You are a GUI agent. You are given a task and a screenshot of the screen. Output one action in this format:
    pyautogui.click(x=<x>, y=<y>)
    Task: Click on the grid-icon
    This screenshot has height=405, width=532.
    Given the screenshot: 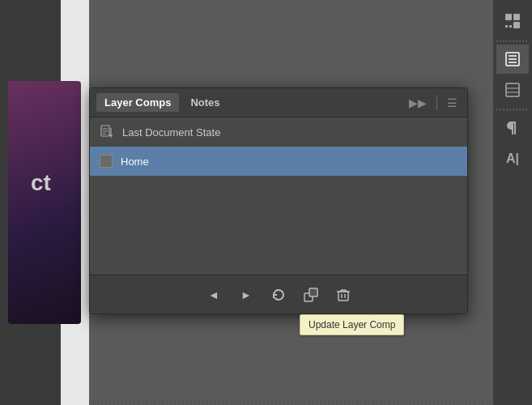 What is the action you would take?
    pyautogui.click(x=513, y=21)
    